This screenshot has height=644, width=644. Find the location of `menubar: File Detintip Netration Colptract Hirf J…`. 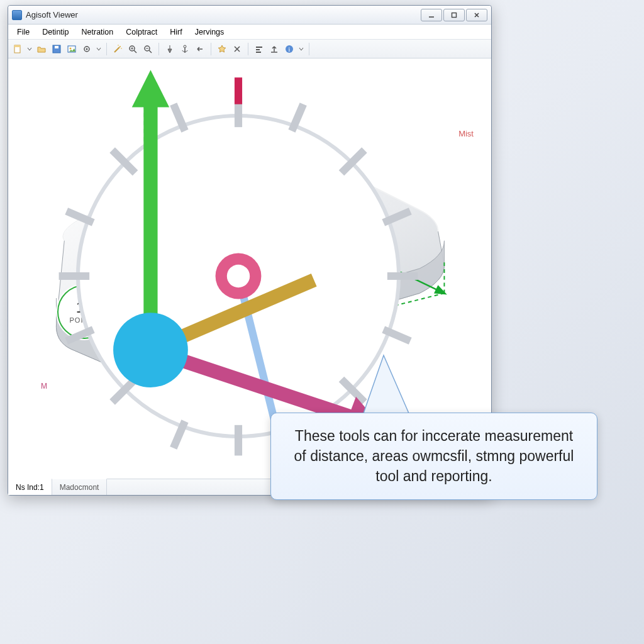

menubar: File Detintip Netration Colptract Hirf J… is located at coordinates (250, 32).